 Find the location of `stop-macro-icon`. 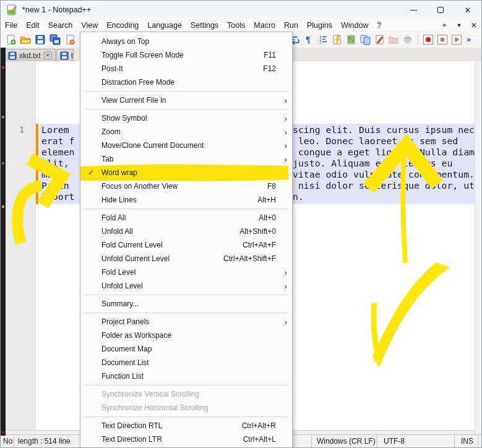

stop-macro-icon is located at coordinates (442, 40).